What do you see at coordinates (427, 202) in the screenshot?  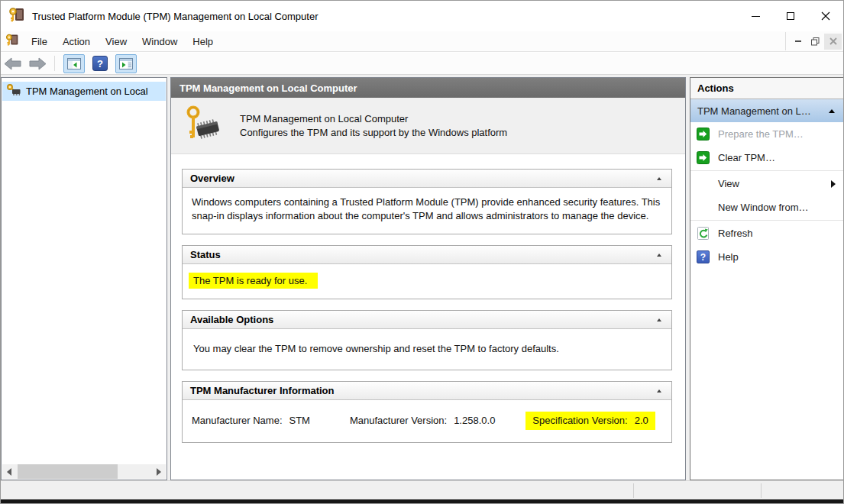 I see `overview-section: Overview Windows computers containing a …` at bounding box center [427, 202].